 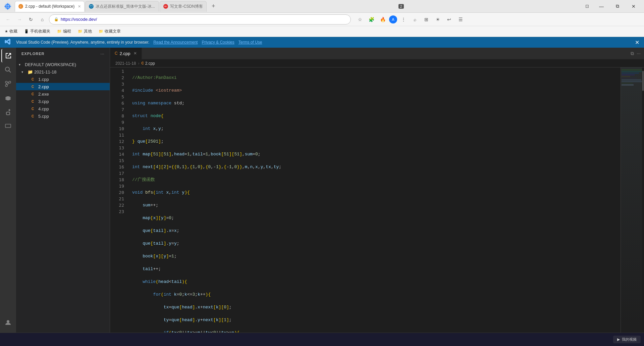 I want to click on line-8: int next[4][2]={{0,1},{1,0},{0,-1},{-1,0…, so click(x=376, y=167).